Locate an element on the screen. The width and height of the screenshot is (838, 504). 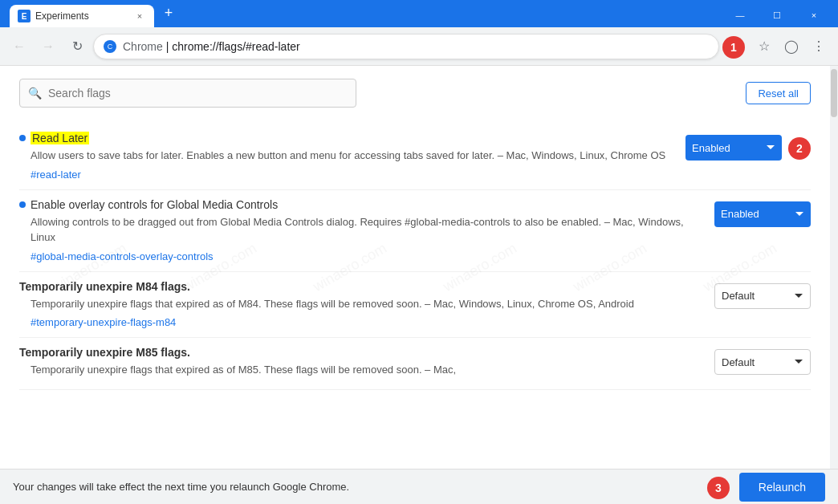
flag-control: Enabled Disabled Default is located at coordinates (763, 214).